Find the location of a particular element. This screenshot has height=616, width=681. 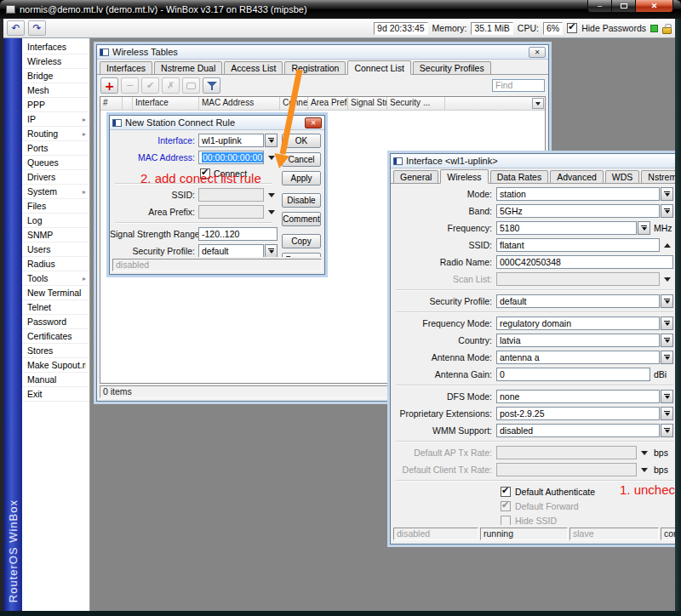

field-input: post-2.9.25 is located at coordinates (578, 414).